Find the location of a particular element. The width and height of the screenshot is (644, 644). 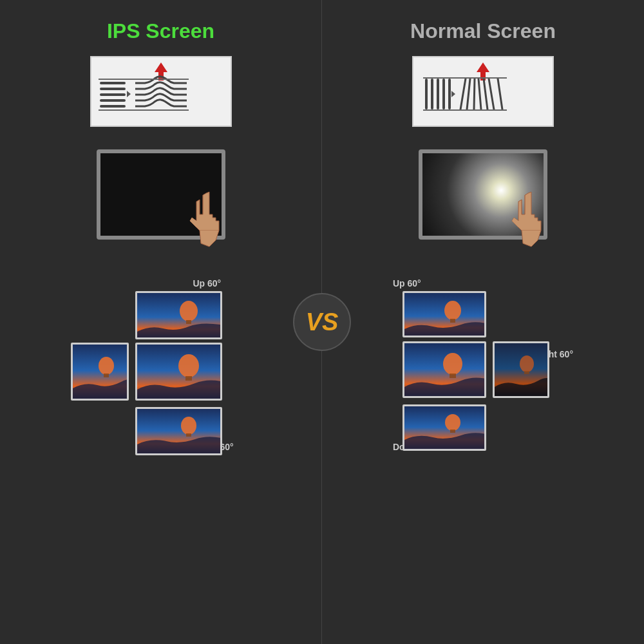

normal-diagram is located at coordinates (483, 91).